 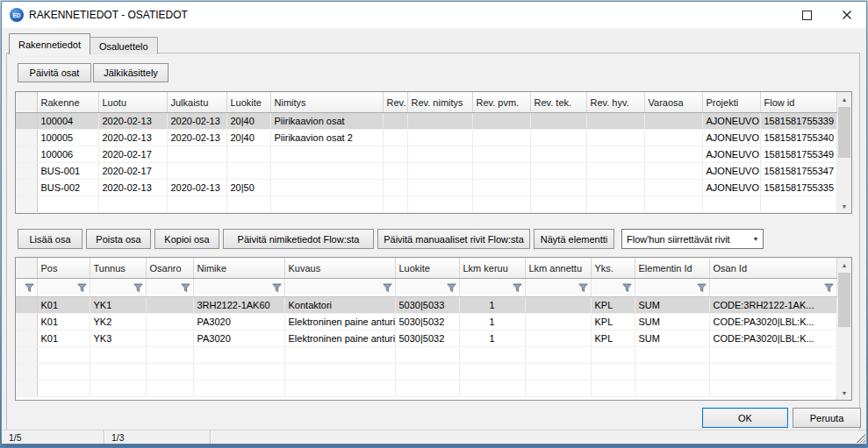 What do you see at coordinates (118, 323) in the screenshot?
I see `grid-cell: YK2` at bounding box center [118, 323].